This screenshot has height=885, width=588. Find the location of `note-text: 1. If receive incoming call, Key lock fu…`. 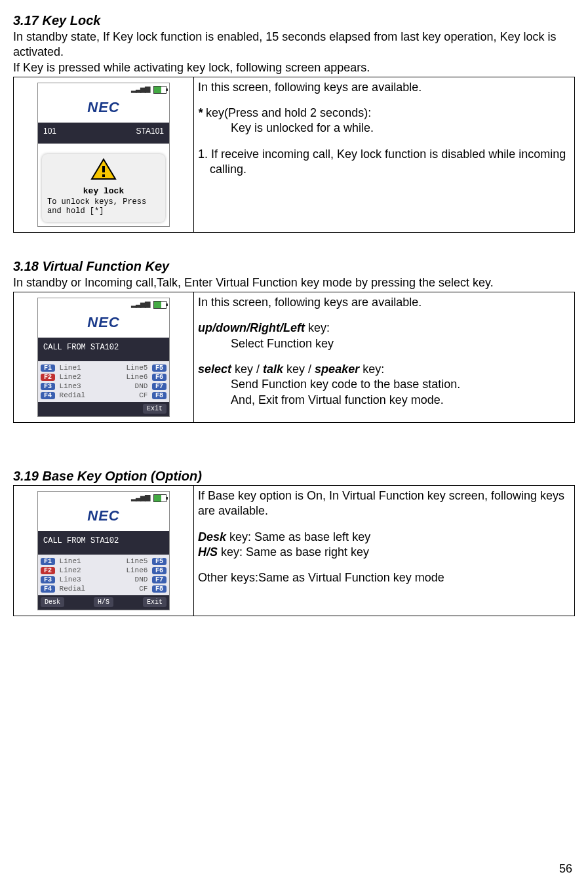

note-text: 1. If receive incoming call, Key lock fu… is located at coordinates (390, 163).